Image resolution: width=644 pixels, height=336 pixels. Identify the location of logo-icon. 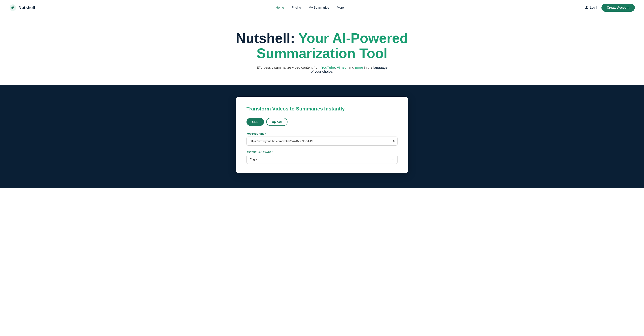
(13, 8).